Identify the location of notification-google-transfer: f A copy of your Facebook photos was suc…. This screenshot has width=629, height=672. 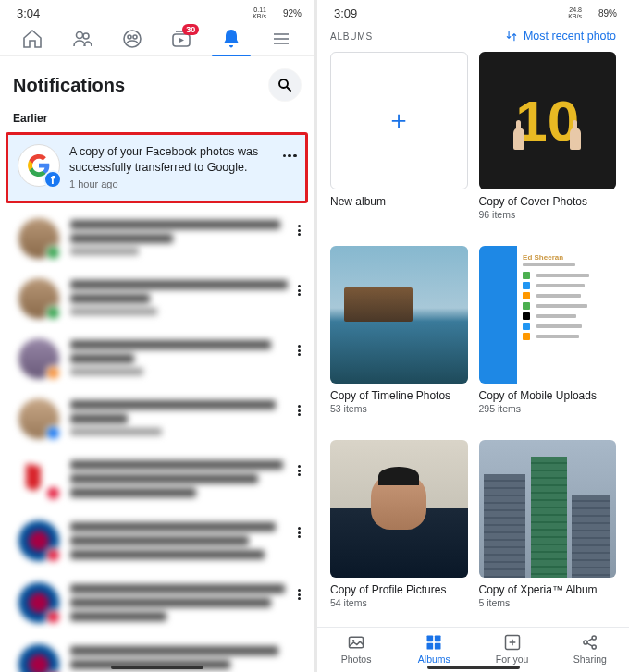
(157, 168).